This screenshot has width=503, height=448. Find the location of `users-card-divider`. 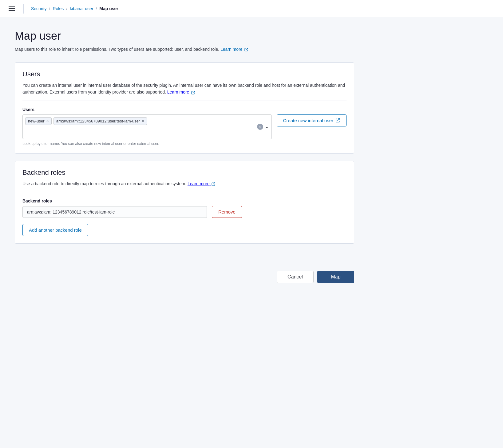

users-card-divider is located at coordinates (184, 101).